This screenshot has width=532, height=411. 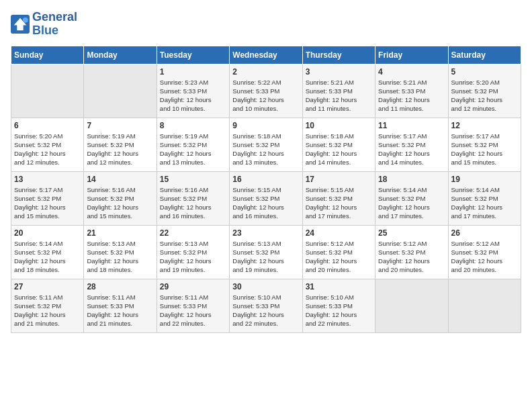 What do you see at coordinates (193, 179) in the screenshot?
I see `day-number: 15` at bounding box center [193, 179].